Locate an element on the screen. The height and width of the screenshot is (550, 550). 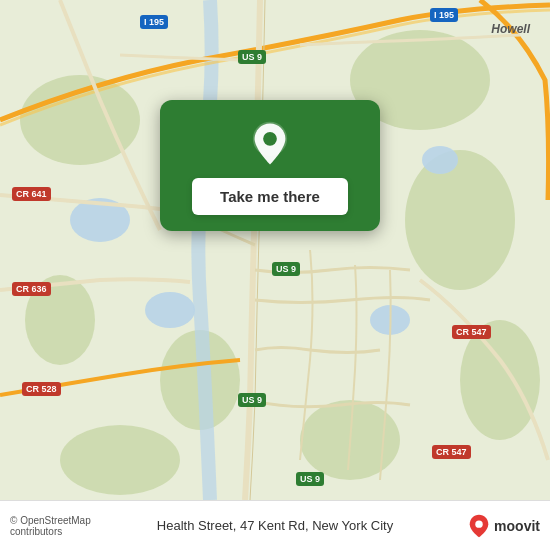
popup-card: Take me there is located at coordinates (270, 166).